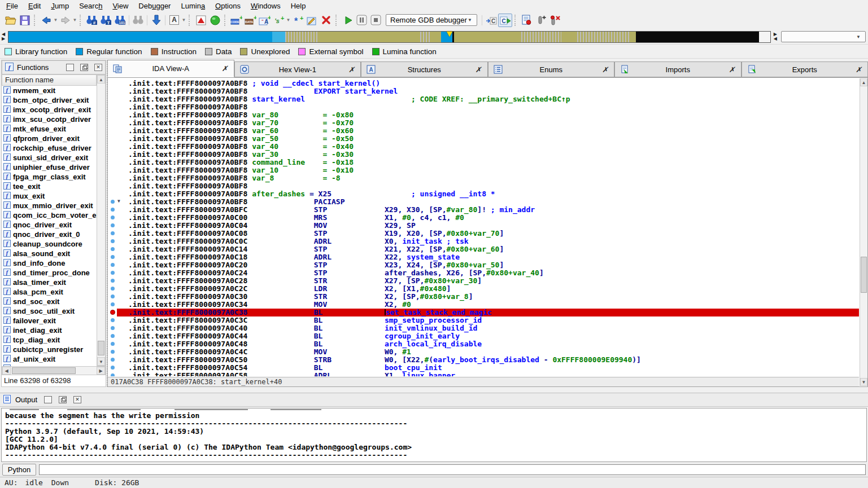 This screenshot has width=868, height=488. What do you see at coordinates (863, 232) in the screenshot?
I see `disassembly-vertical-scrollbar: ▲ ▼` at bounding box center [863, 232].